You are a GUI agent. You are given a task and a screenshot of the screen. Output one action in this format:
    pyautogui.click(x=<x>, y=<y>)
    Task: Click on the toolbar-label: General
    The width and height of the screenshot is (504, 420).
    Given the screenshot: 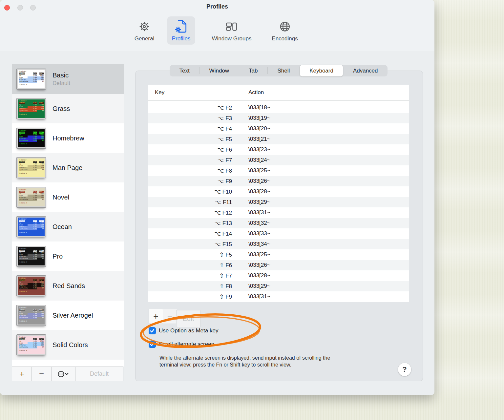 What is the action you would take?
    pyautogui.click(x=144, y=39)
    